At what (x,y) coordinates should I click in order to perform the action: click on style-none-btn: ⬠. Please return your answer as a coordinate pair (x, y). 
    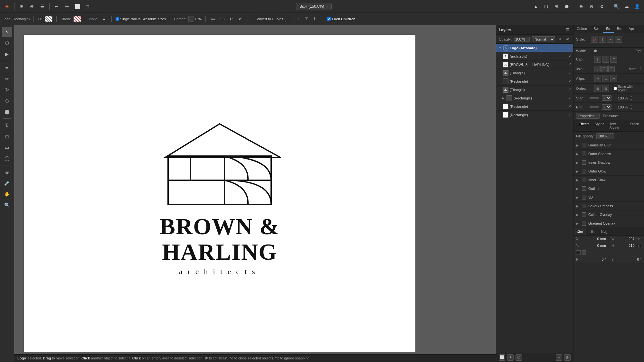
    Looking at the image, I should click on (594, 39).